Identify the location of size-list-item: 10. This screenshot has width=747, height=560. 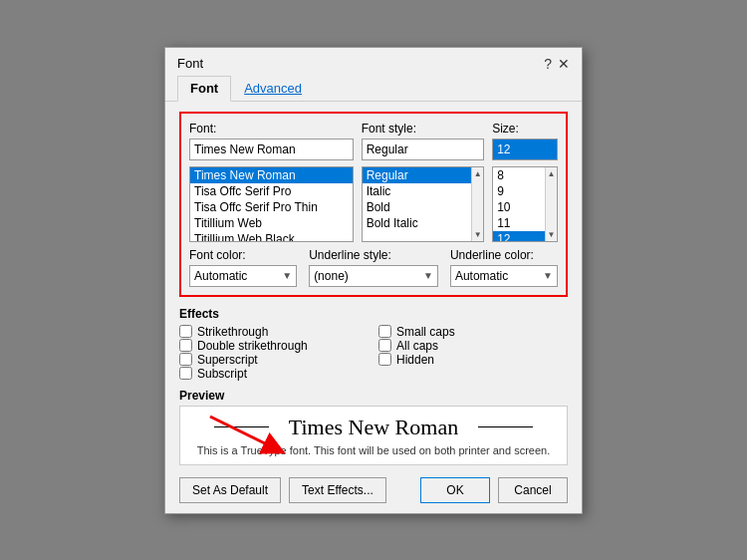
(519, 207).